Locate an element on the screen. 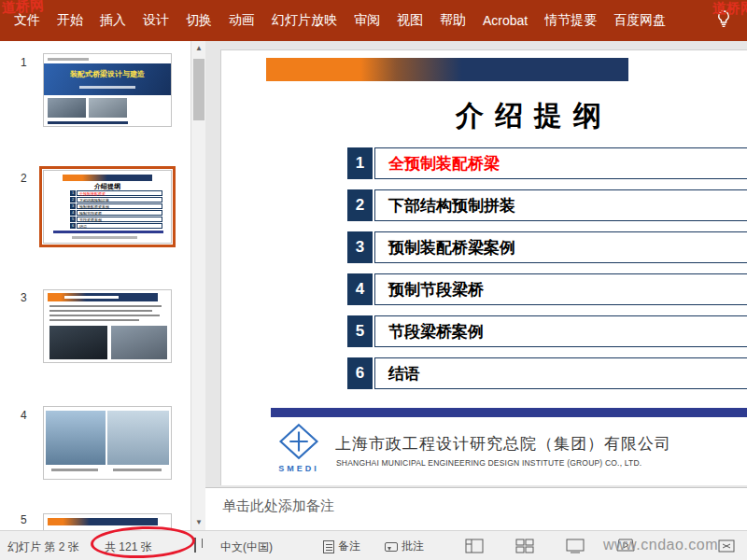 The image size is (747, 560). slide-footer-bar is located at coordinates (509, 413).